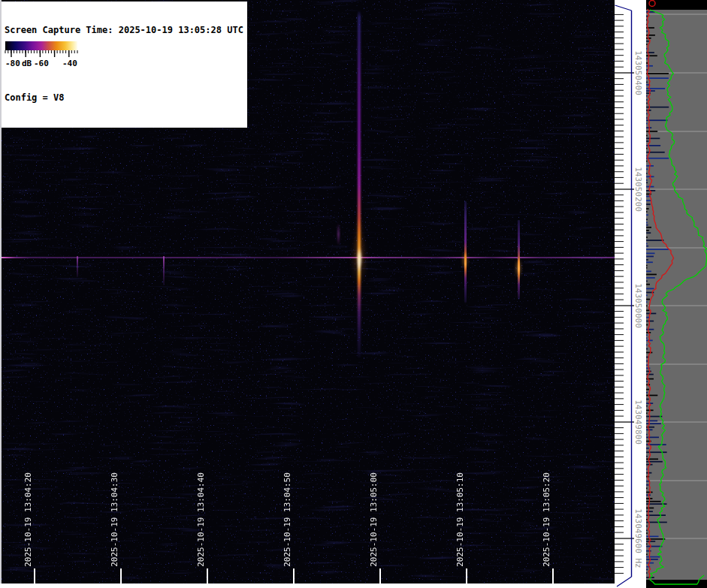  Describe the element at coordinates (676, 294) in the screenshot. I see `spectrum-traces` at that location.